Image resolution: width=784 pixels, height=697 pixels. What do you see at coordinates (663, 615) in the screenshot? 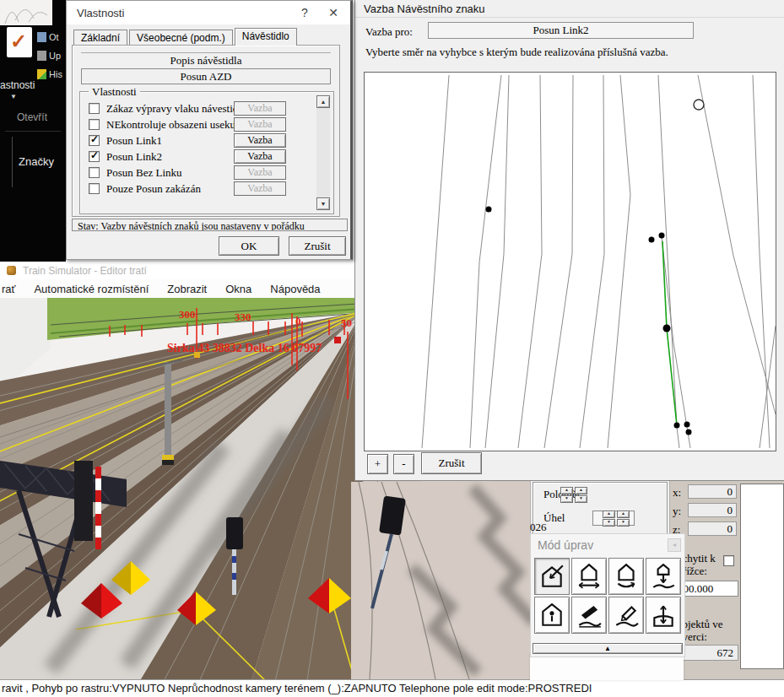
I see `tool-adjust-height-button` at bounding box center [663, 615].